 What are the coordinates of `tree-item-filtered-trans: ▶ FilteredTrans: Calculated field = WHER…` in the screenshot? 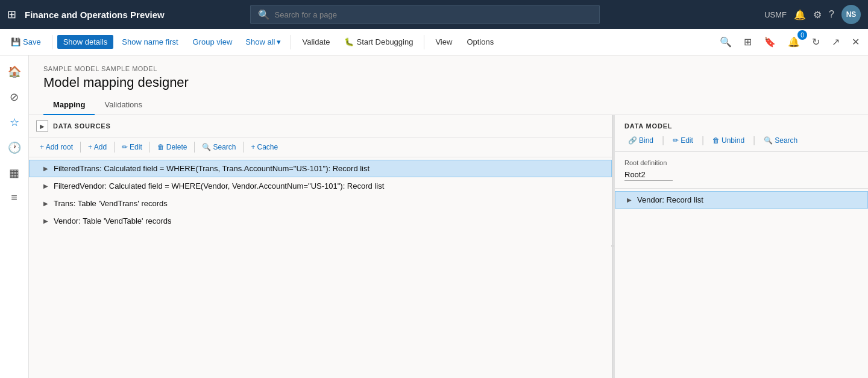 It's located at (321, 169).